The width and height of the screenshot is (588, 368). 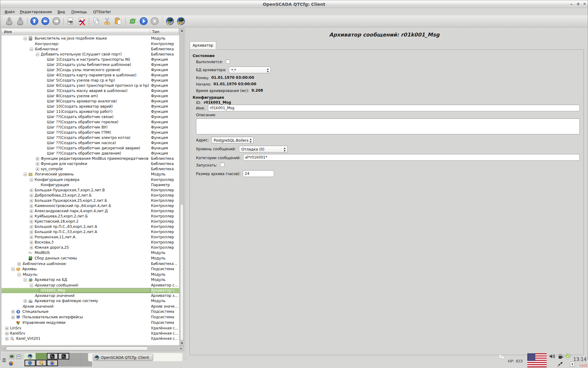 What do you see at coordinates (90, 91) in the screenshot?
I see `tree-row: Шаг 7(Создать маску аварий в шаблонах)Фу…` at bounding box center [90, 91].